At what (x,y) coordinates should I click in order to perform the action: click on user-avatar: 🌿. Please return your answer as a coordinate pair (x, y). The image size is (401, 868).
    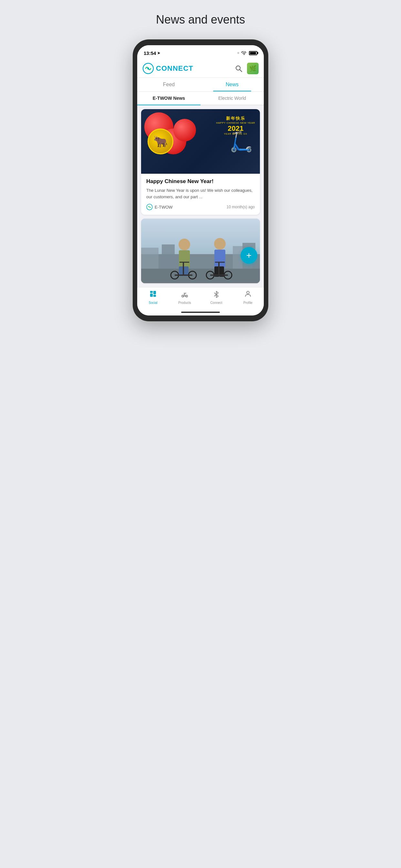
    Looking at the image, I should click on (253, 68).